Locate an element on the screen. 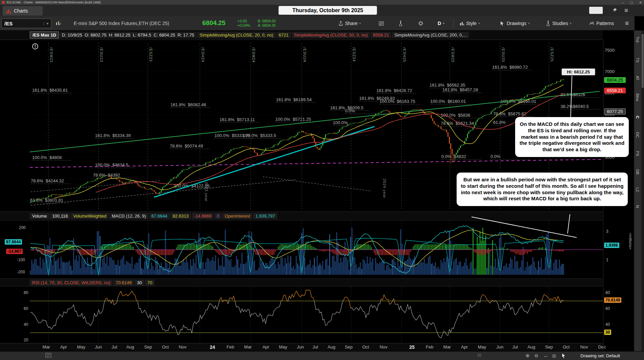  rsi-header-strip: RSI (14, 70, 30, CLOSE, WILDERS, no) 70.… is located at coordinates (301, 283).